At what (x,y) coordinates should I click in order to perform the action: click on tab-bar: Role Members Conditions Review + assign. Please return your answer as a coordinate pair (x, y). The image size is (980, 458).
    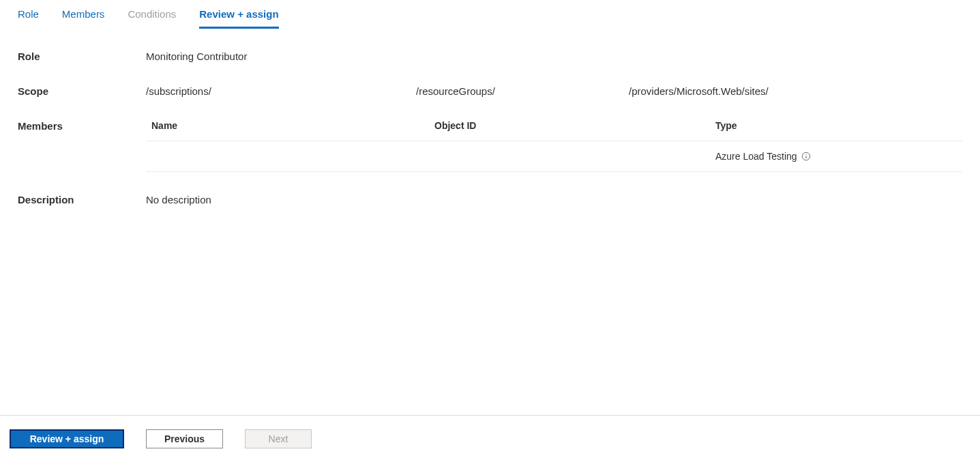
    Looking at the image, I should click on (490, 14).